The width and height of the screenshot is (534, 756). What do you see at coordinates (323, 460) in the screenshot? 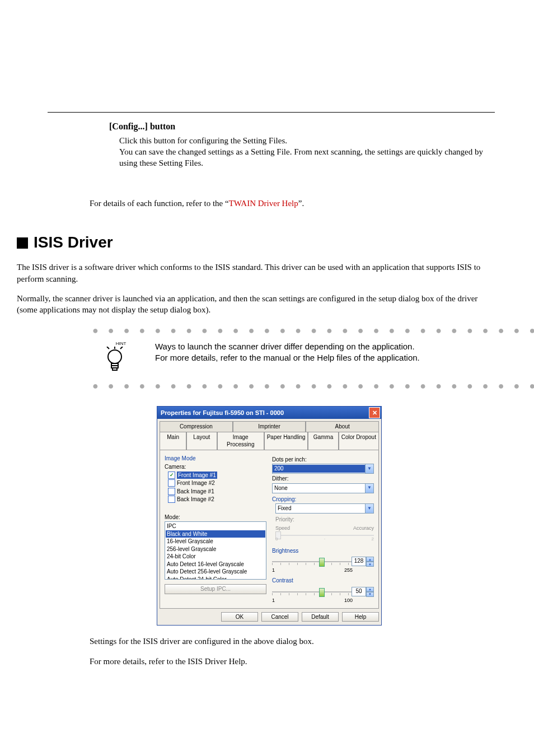
I see `dpi-label: Dots per inch:` at bounding box center [323, 460].